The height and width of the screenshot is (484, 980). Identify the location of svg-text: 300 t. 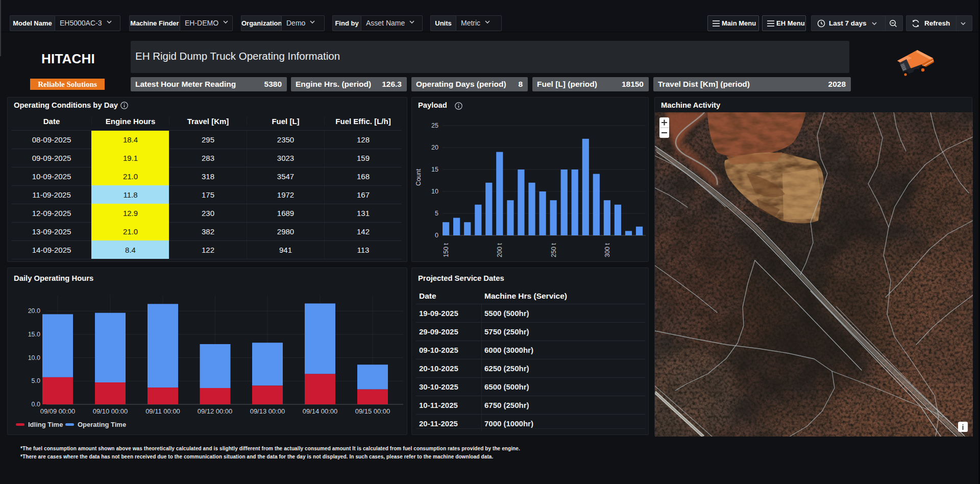
(607, 250).